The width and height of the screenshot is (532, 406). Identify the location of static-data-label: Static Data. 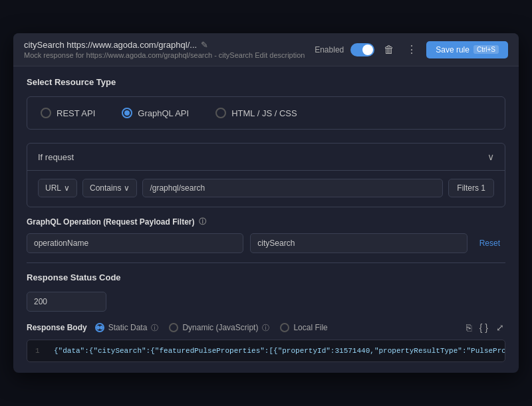
(128, 328).